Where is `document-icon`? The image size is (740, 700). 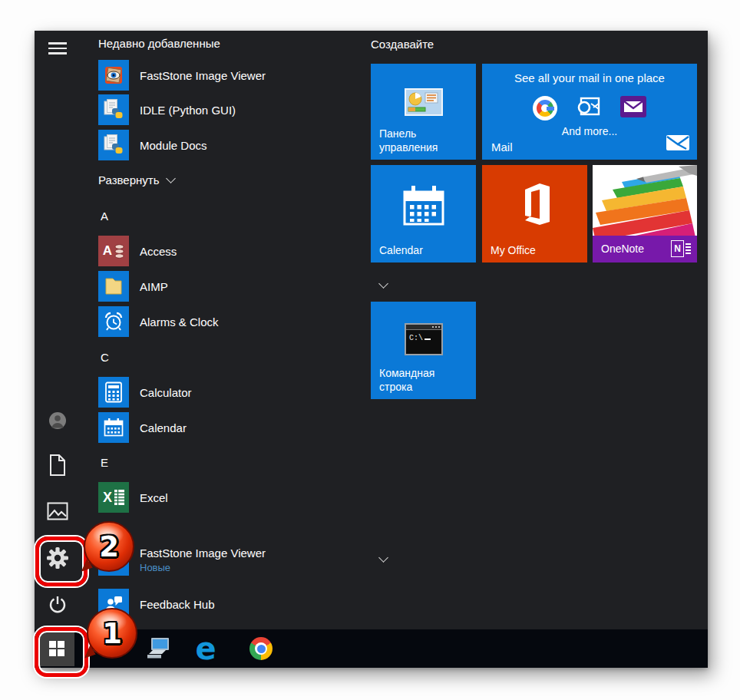
document-icon is located at coordinates (58, 465).